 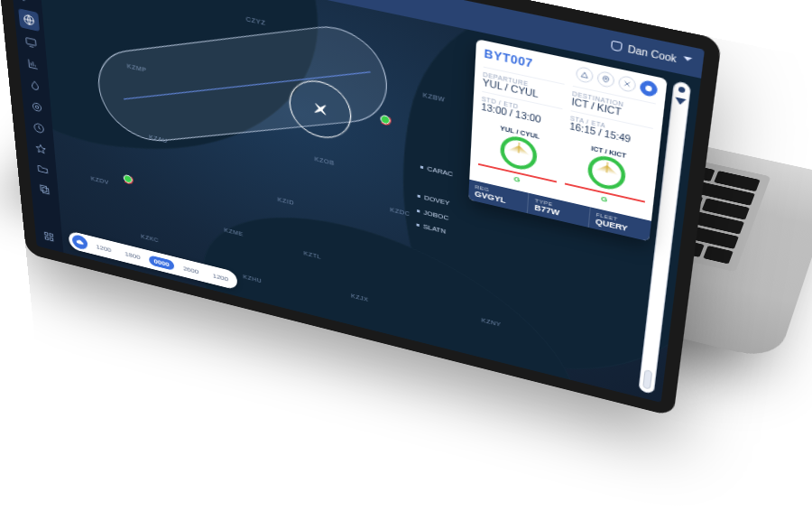 I want to click on flight-id: BYT007, so click(x=509, y=59).